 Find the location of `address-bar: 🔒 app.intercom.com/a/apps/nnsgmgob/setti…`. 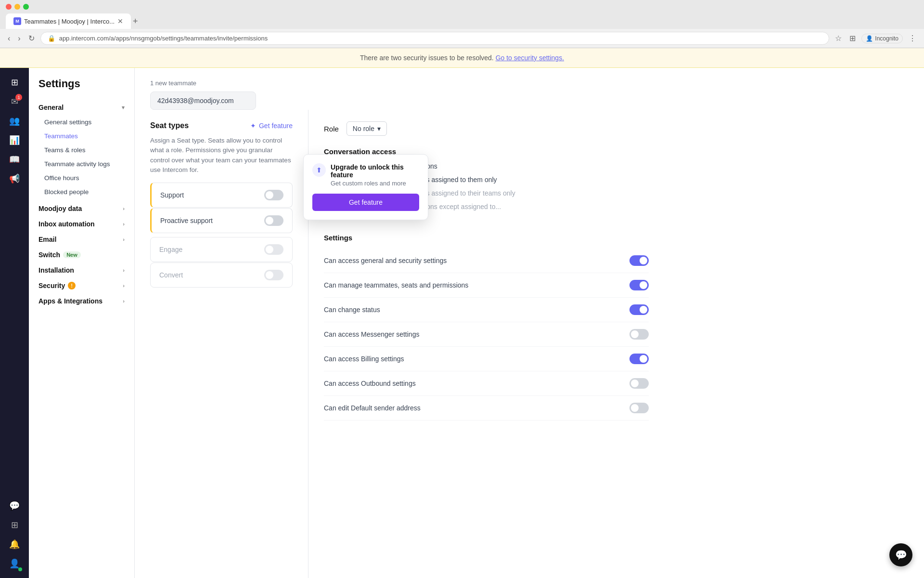

address-bar: 🔒 app.intercom.com/a/apps/nnsgmgob/setti… is located at coordinates (435, 39).